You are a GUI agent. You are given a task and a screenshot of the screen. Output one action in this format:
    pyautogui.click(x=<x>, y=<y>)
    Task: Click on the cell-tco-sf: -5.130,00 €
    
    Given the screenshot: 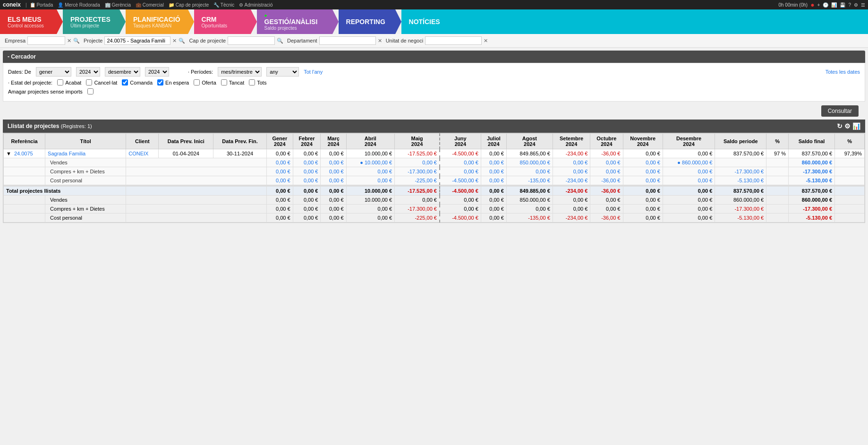 What is the action you would take?
    pyautogui.click(x=812, y=218)
    